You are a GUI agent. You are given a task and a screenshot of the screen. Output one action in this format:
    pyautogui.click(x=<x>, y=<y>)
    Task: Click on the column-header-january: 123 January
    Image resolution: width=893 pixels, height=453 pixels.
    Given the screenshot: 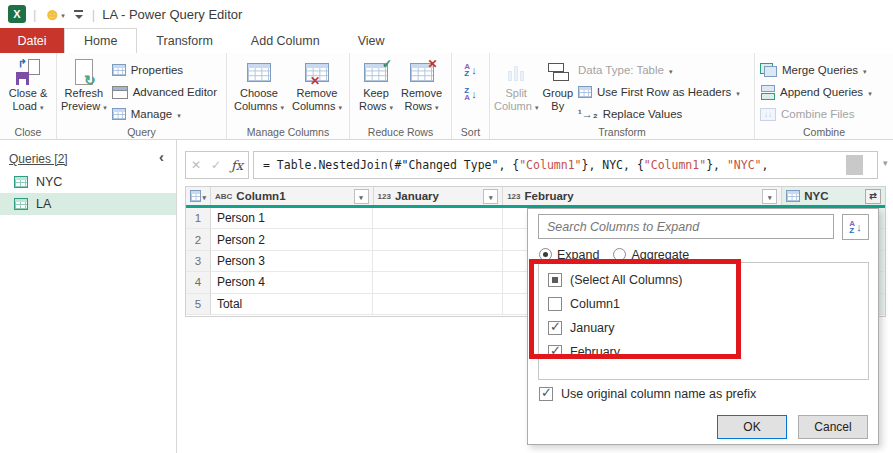 What is the action you would take?
    pyautogui.click(x=439, y=196)
    